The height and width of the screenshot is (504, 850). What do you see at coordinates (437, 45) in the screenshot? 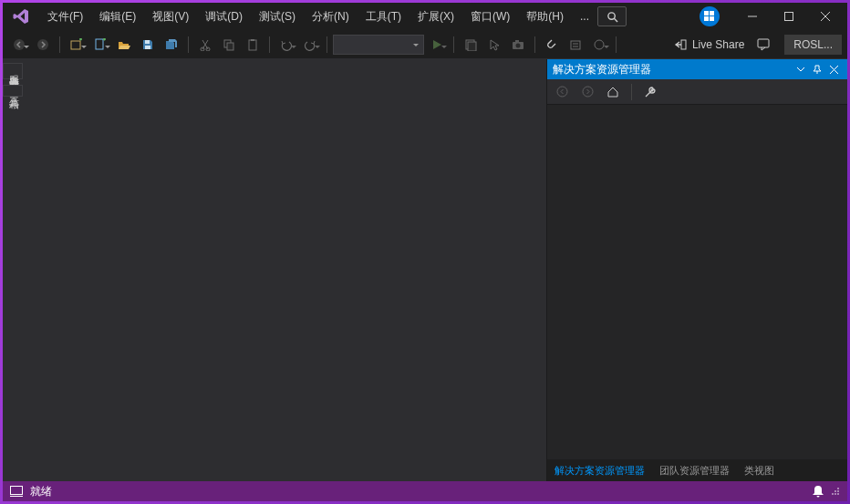
I see `start-debug-button` at bounding box center [437, 45].